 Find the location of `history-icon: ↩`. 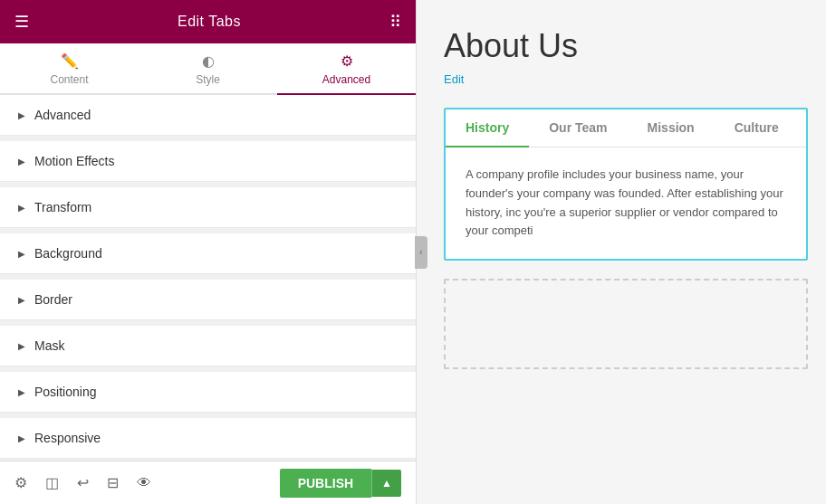

history-icon: ↩ is located at coordinates (83, 483).